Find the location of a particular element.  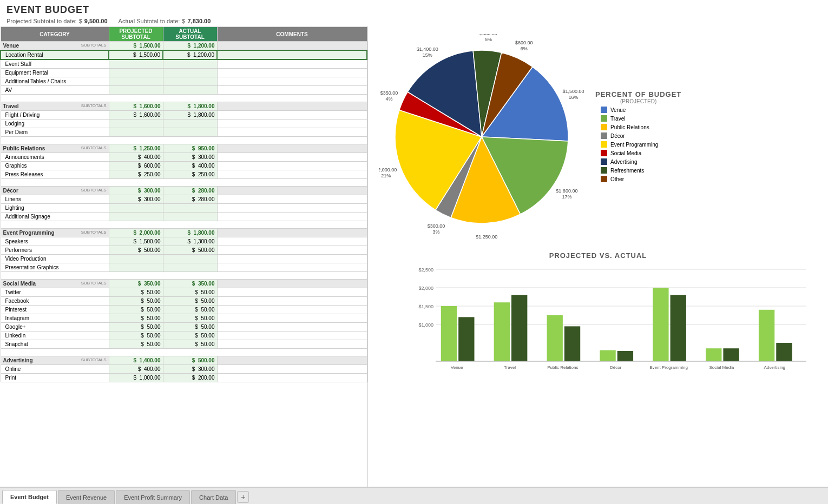

section-projected: $ 1,500.00 is located at coordinates (136, 47).